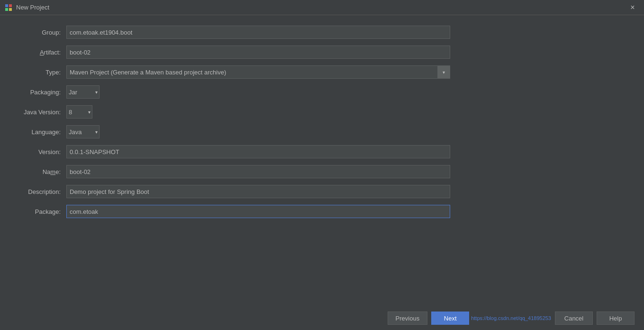 Image resolution: width=644 pixels, height=330 pixels. I want to click on java-version-select: 8 11 14, so click(80, 112).